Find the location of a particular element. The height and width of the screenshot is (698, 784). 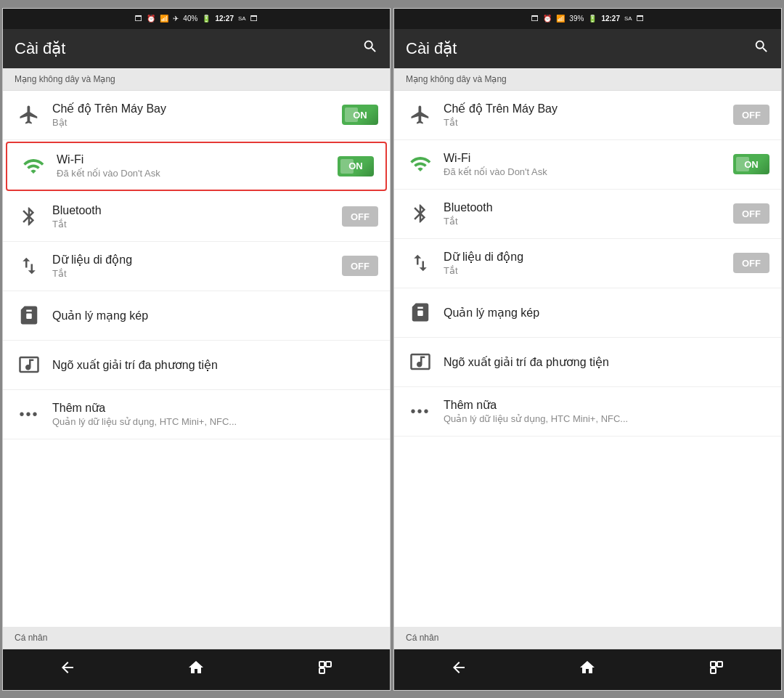

sim-icon is located at coordinates (420, 312).